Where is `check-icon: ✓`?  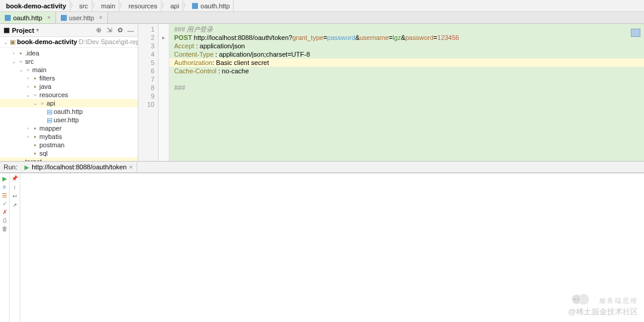 check-icon: ✓ is located at coordinates (5, 203).